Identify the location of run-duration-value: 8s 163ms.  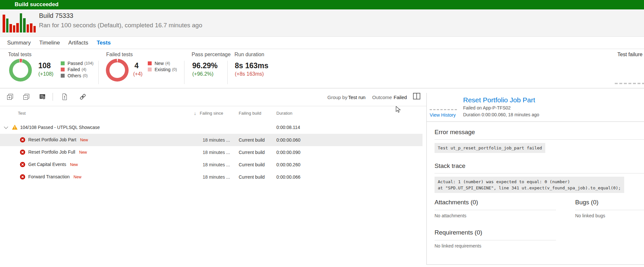
(252, 66).